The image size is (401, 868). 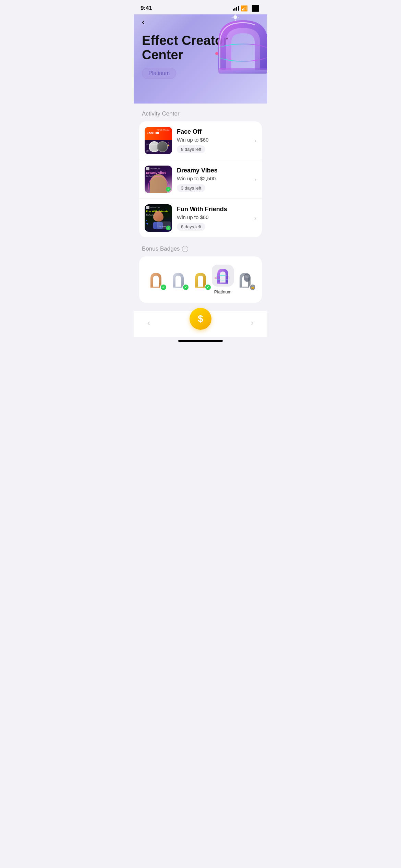 I want to click on activity-item-fun-with-friends: effect house Fun With Friends TikTok Mis…, so click(x=200, y=218).